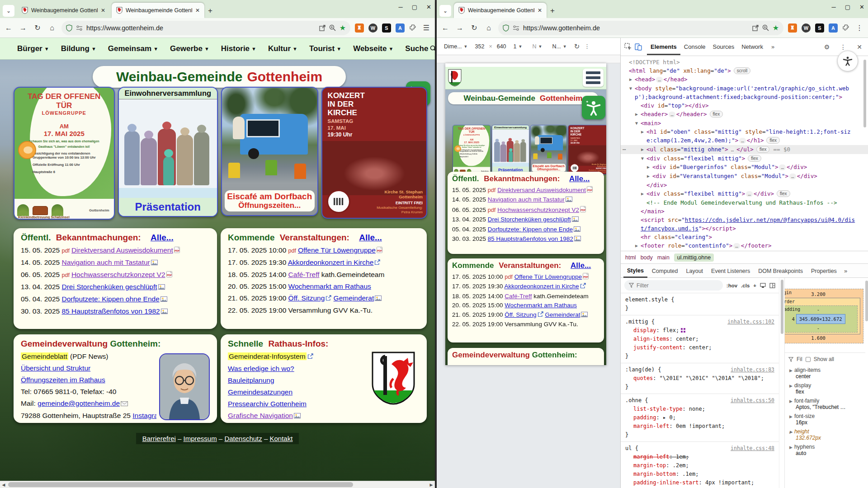 The height and width of the screenshot is (488, 868). Describe the element at coordinates (700, 465) in the screenshot. I see `css-rule: inhalte.css:48ul {margin-left: 1em;margi…` at that location.